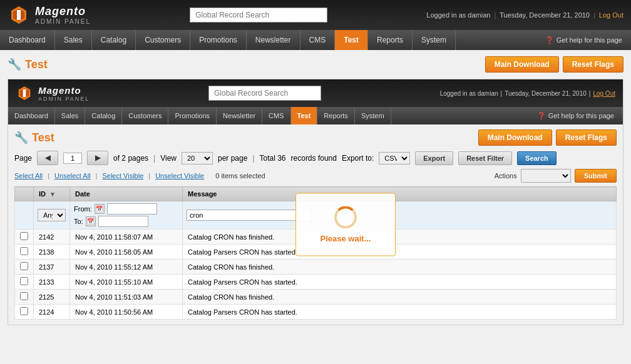 This screenshot has height=364, width=631. Describe the element at coordinates (24, 93) in the screenshot. I see `inner-magento-logo-icon` at that location.